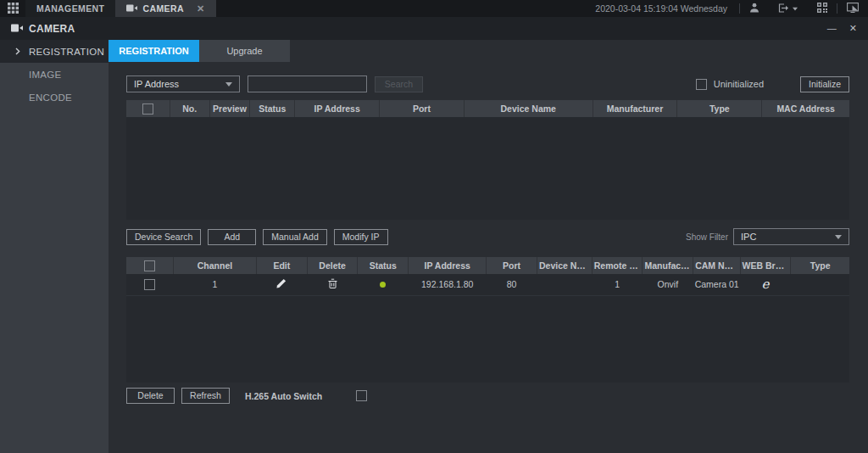 Image resolution: width=868 pixels, height=453 pixels. I want to click on actions-row: Device Search Add Manual Add Modify IP S…, so click(488, 237).